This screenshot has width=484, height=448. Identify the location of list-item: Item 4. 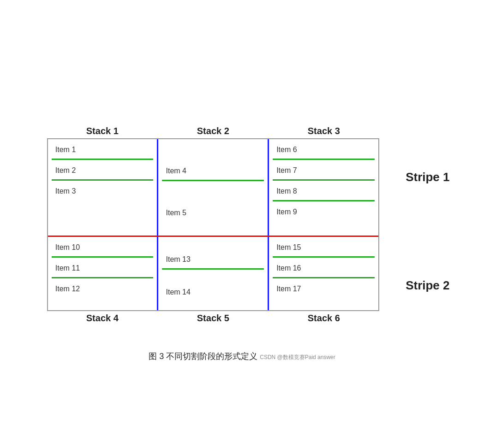
(213, 159).